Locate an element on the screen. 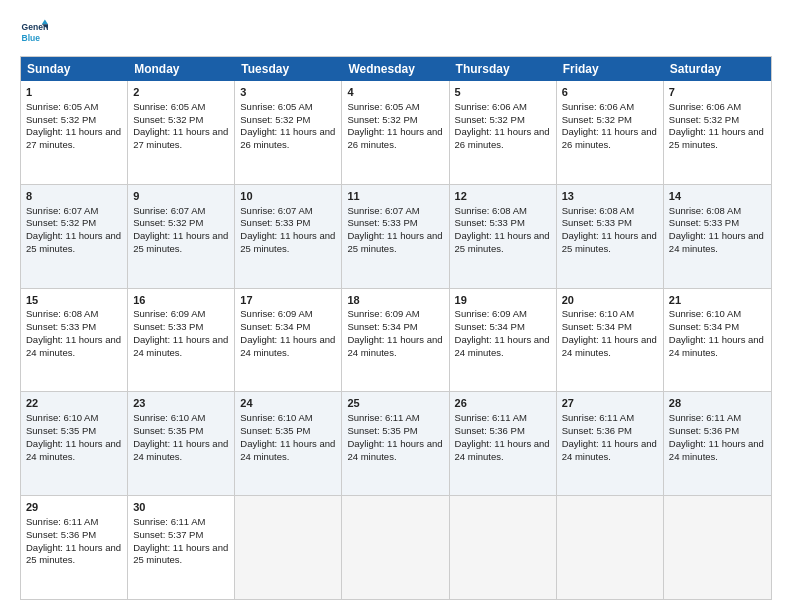  day-number: 9 is located at coordinates (181, 196).